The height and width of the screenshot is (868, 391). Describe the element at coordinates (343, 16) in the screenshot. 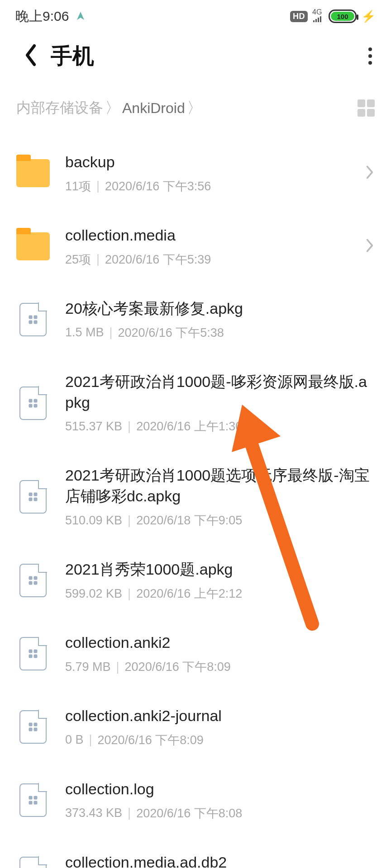

I see `battery-icon: 100` at that location.